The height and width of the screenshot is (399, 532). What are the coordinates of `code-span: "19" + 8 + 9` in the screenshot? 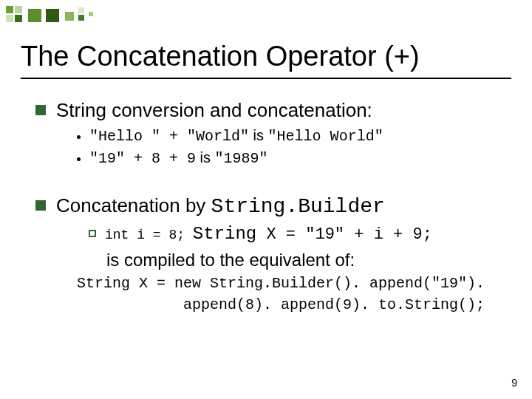 It's located at (143, 158).